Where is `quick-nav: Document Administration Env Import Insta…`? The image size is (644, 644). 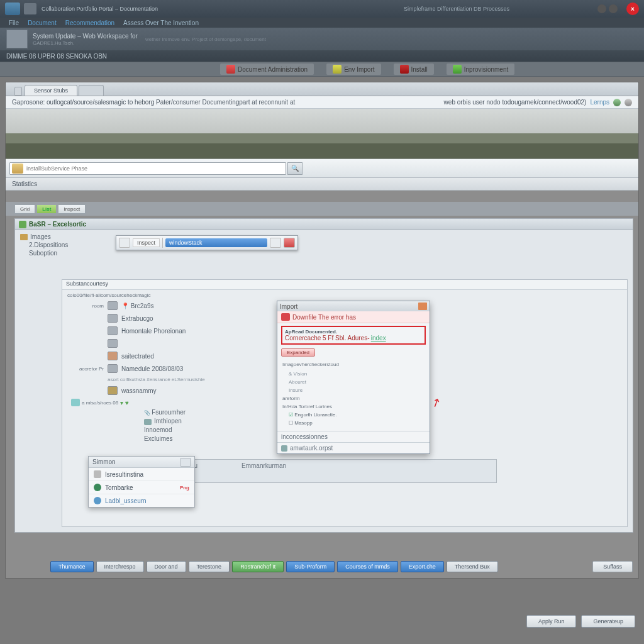 quick-nav: Document Administration Env Import Insta… is located at coordinates (322, 69).